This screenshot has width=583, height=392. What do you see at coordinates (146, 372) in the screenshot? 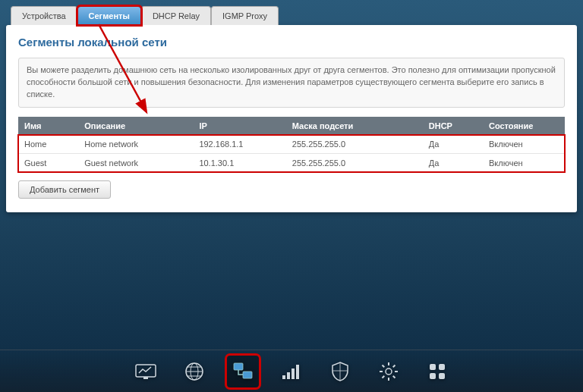
I see `dock-monitor-icon` at bounding box center [146, 372].